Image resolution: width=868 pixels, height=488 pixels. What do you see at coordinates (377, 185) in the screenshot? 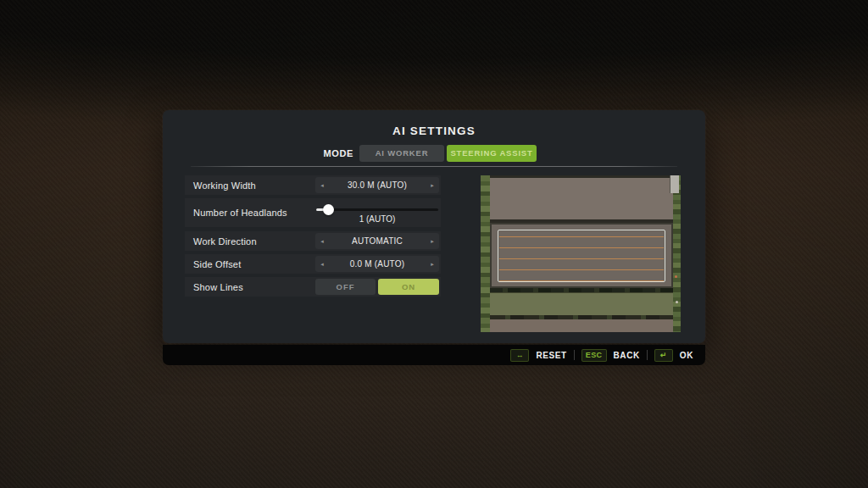
I see `working-width-selector: ◂ 30.0 M (AUTO) ▸` at bounding box center [377, 185].